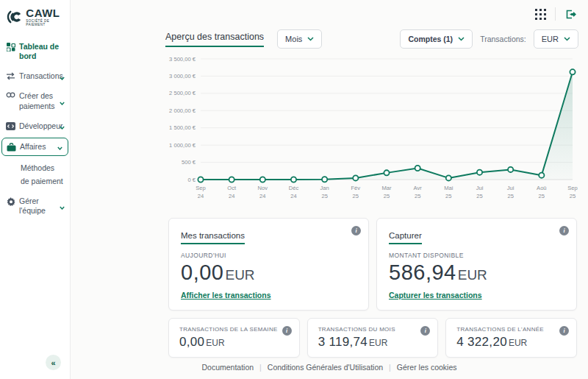 The height and width of the screenshot is (379, 588). Describe the element at coordinates (325, 367) in the screenshot. I see `footer-link-cgu: Conditions Générales d'Utilisation` at that location.